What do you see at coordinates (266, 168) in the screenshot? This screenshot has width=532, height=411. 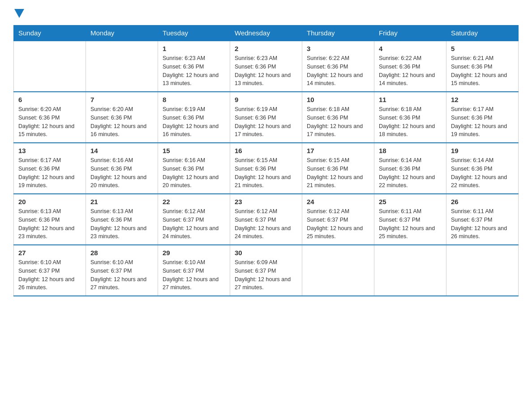 I see `calendar-cell: 16Sunrise: 6:15 AMSunset: 6:36 PMDayligh…` at bounding box center [266, 168].